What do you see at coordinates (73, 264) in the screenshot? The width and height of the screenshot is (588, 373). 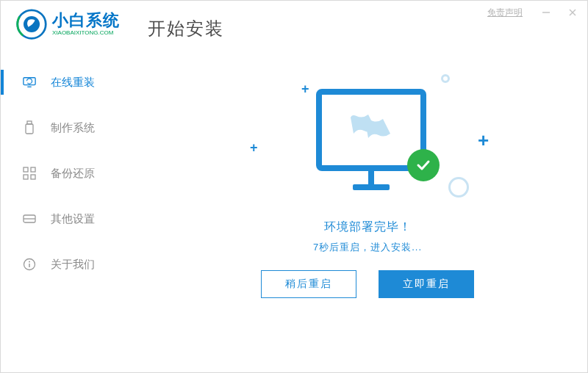 I see `sidebar-item-label: 关于我们` at bounding box center [73, 264].